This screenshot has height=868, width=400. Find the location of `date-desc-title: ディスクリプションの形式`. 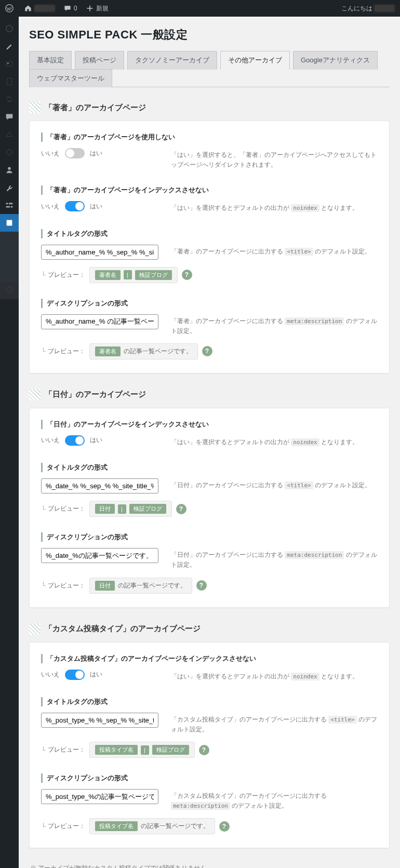

date-desc-title: ディスクリプションの形式 is located at coordinates (209, 537).